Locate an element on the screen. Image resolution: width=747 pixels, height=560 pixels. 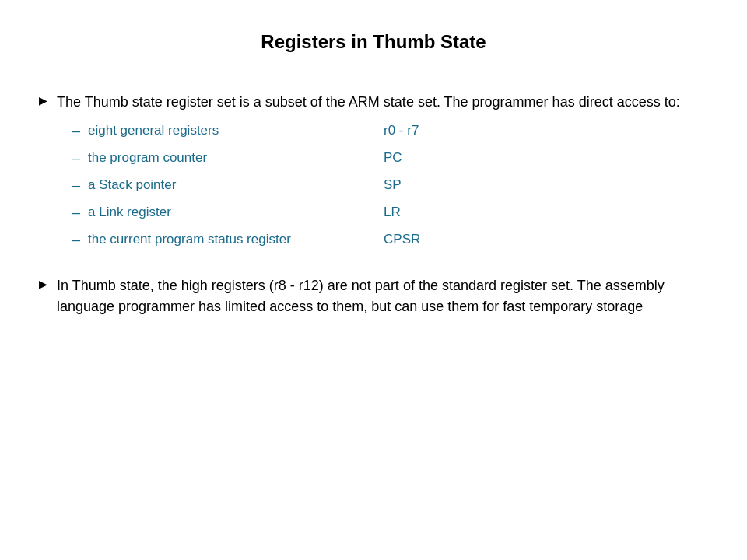
bullet-text-2: In Thumb state, the high registers (r8 -… is located at coordinates (383, 296).